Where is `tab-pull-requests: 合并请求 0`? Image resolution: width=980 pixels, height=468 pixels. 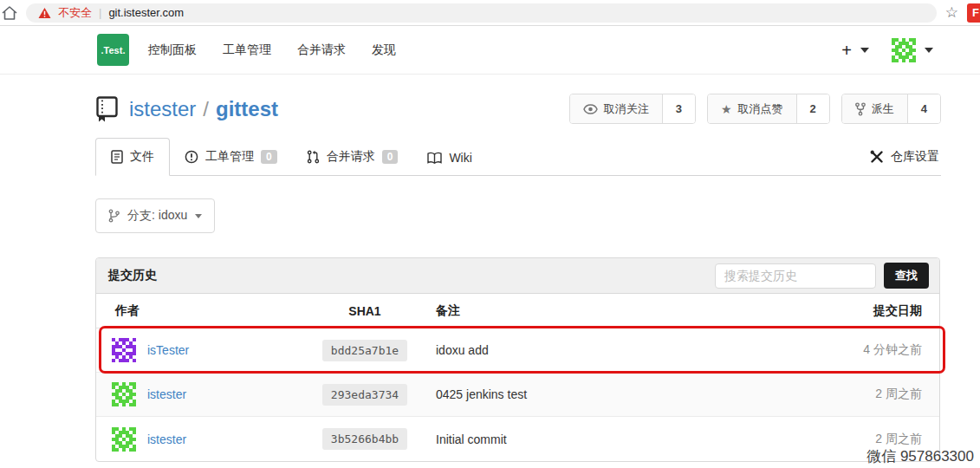
tab-pull-requests: 合并请求 0 is located at coordinates (353, 157).